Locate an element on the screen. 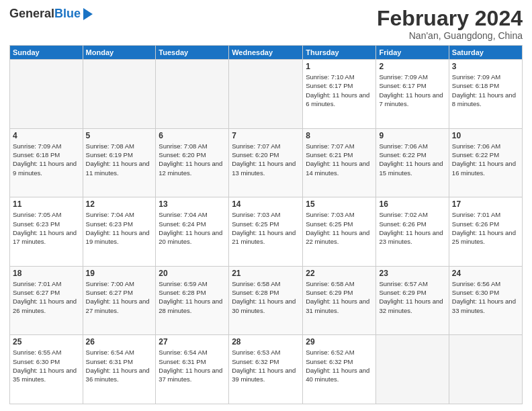 Image resolution: width=532 pixels, height=411 pixels. calendar-cell: 2Sunrise: 7:09 AM Sunset: 6:17 PM Daylig… is located at coordinates (412, 94).